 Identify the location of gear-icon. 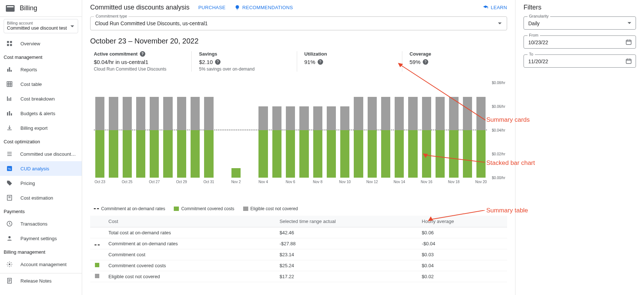
(9, 264).